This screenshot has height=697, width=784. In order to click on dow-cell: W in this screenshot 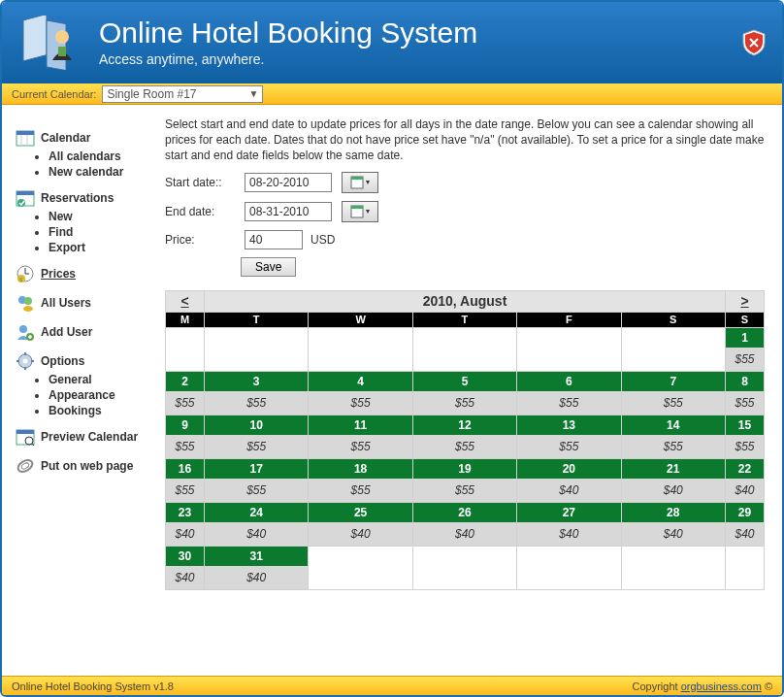, I will do `click(361, 319)`.